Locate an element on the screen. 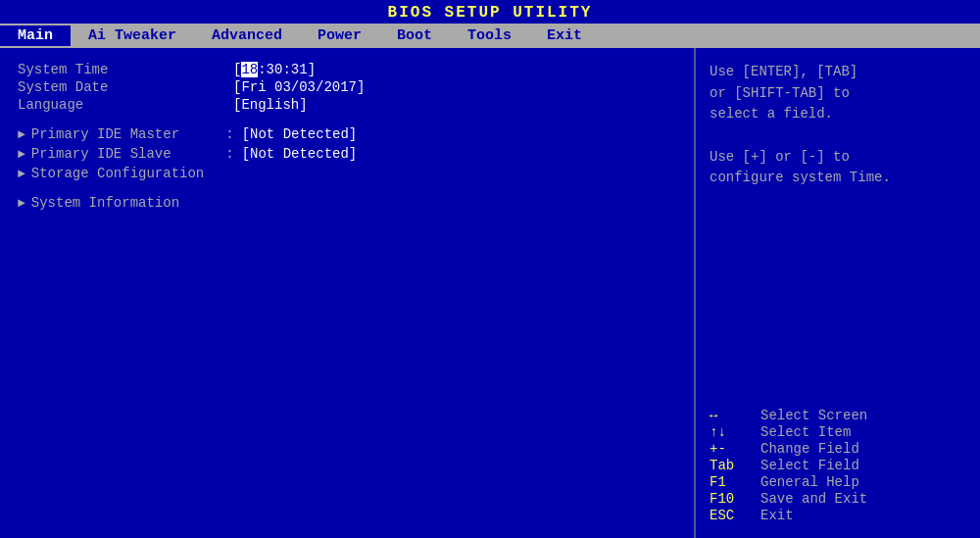 The width and height of the screenshot is (980, 538). key-desc-select-field: Select Field is located at coordinates (809, 465).